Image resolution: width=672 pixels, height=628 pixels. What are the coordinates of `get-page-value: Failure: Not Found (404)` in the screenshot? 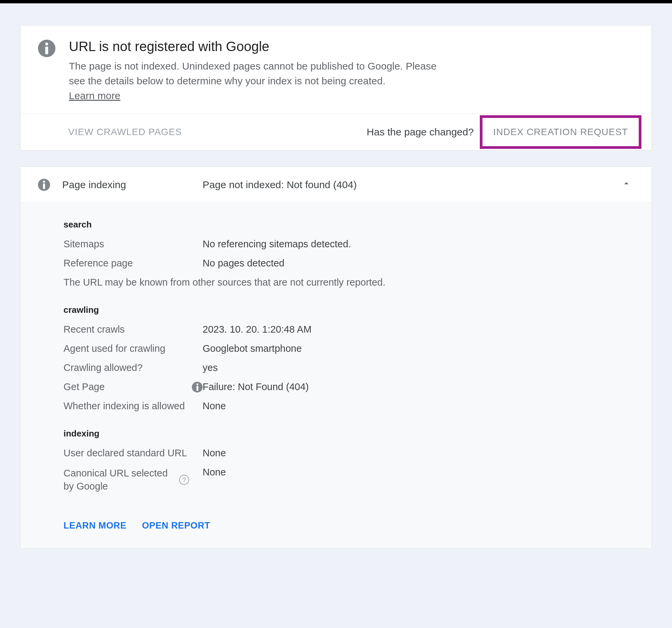 It's located at (256, 387).